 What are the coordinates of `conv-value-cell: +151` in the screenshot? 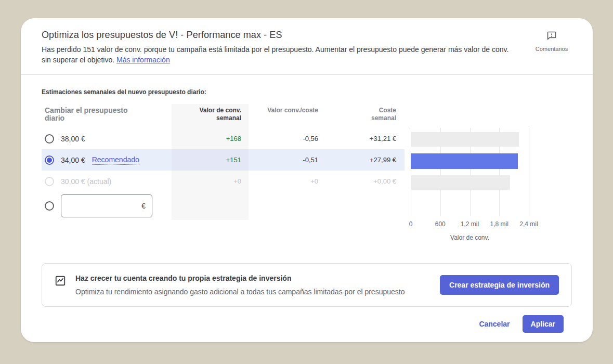 It's located at (210, 160).